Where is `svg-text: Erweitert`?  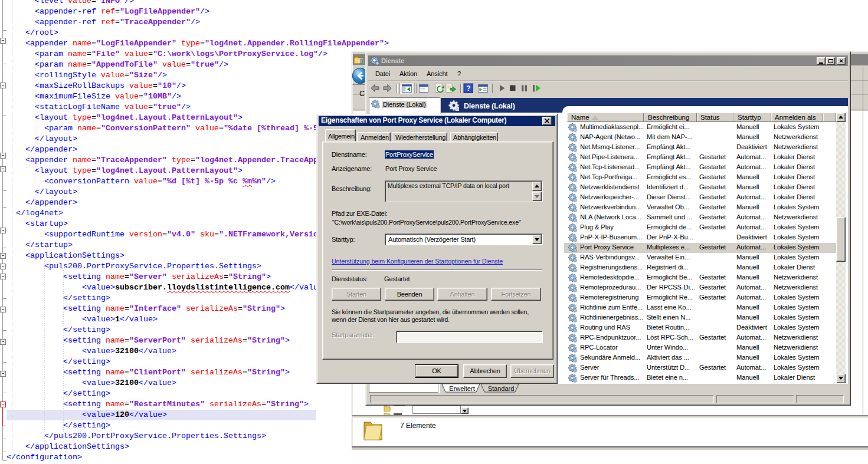 svg-text: Erweitert is located at coordinates (461, 389).